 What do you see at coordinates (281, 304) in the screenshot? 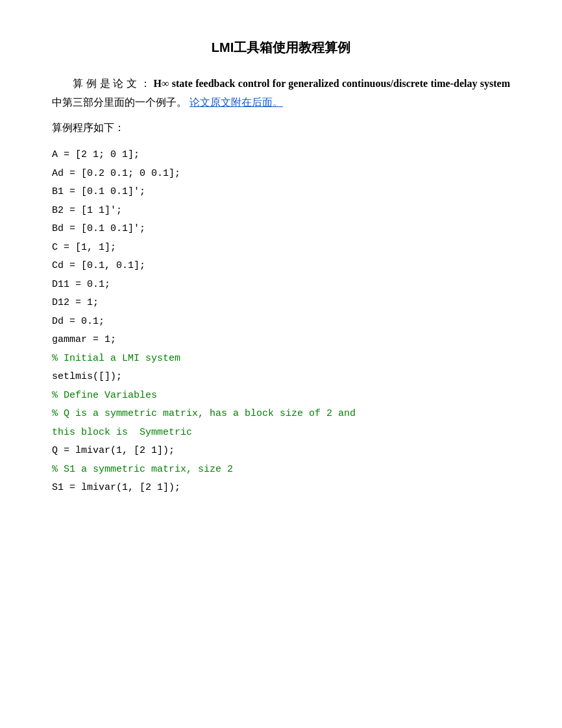
I see `code-line: D12 = 1;` at bounding box center [281, 304].